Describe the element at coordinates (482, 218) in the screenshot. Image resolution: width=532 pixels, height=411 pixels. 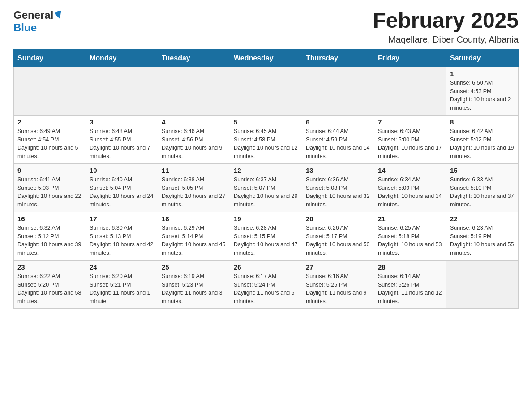
I see `day-number: 22` at that location.